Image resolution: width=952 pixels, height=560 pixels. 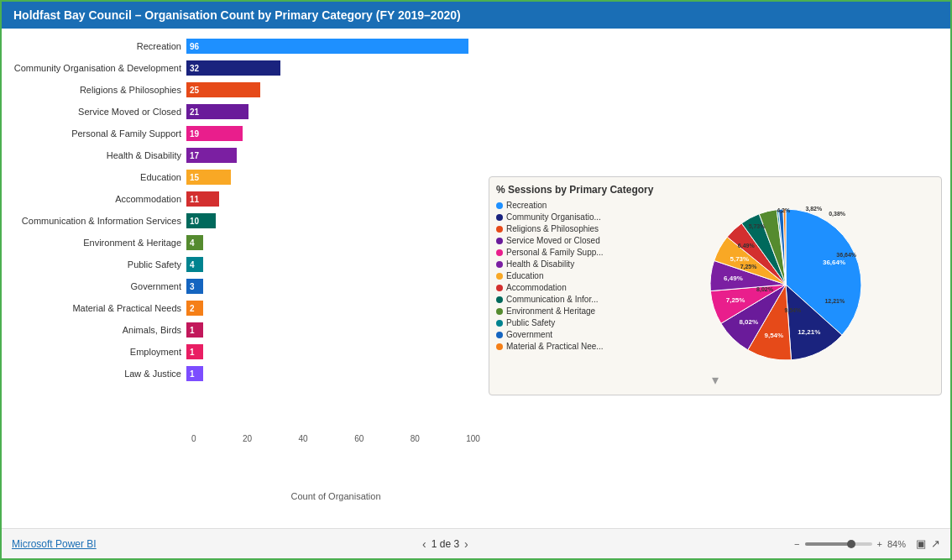 I want to click on zoom-minus-icon: −, so click(x=797, y=544).